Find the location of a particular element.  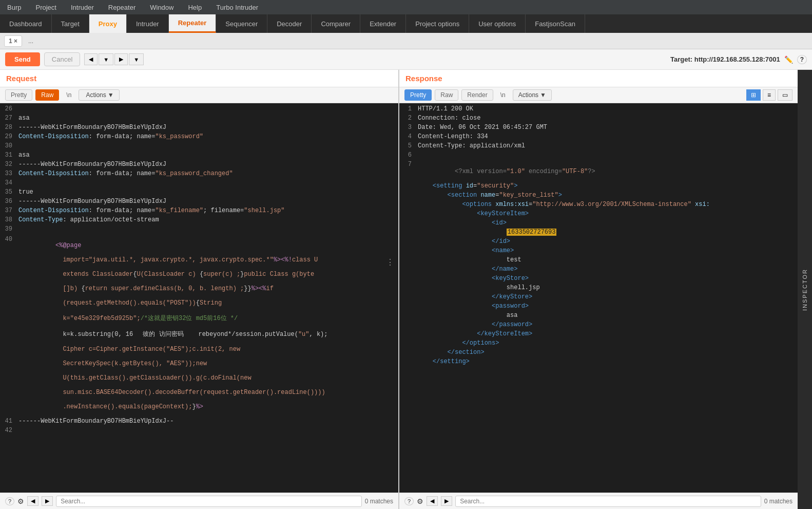

response-search-next-button: ▶ is located at coordinates (447, 501).